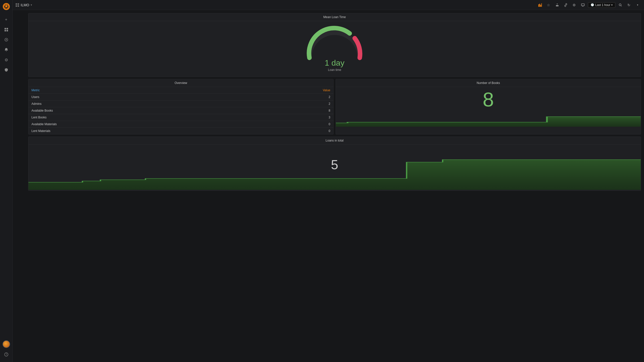 This screenshot has height=362, width=644. What do you see at coordinates (540, 5) in the screenshot?
I see `topbar-barchart-icon` at bounding box center [540, 5].